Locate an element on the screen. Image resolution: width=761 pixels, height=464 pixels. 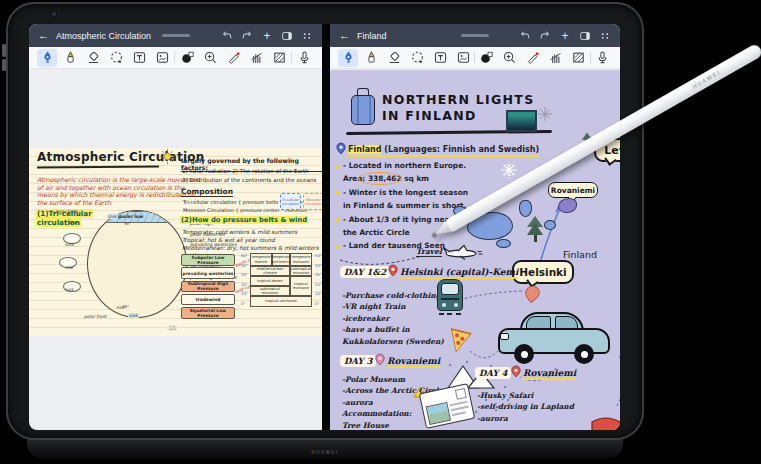
pressure-chip: tradewind is located at coordinates (208, 300).